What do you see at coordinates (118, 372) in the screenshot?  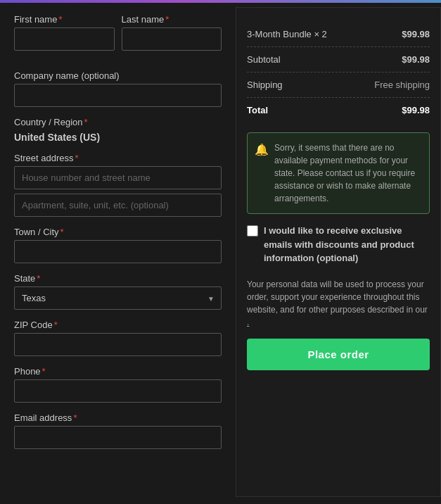 I see `phone-label: Phone*` at bounding box center [118, 372].